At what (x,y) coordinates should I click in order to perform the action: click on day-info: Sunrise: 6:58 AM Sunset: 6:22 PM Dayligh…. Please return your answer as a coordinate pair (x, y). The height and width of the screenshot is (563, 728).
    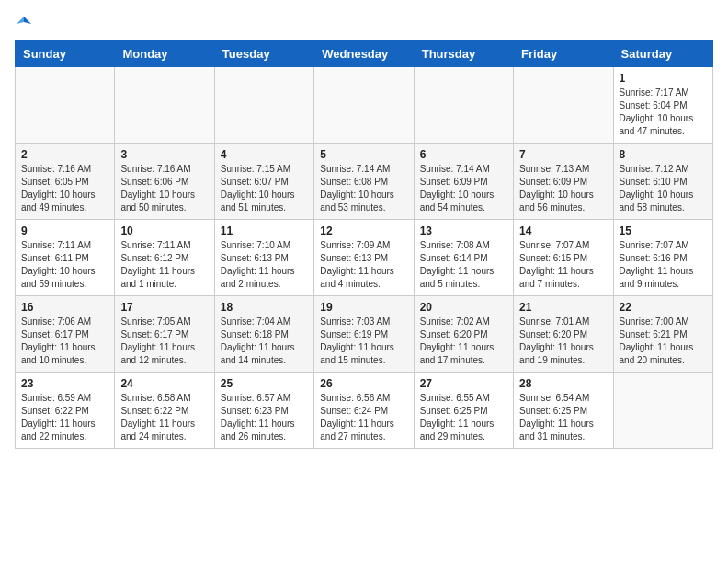
    Looking at the image, I should click on (164, 418).